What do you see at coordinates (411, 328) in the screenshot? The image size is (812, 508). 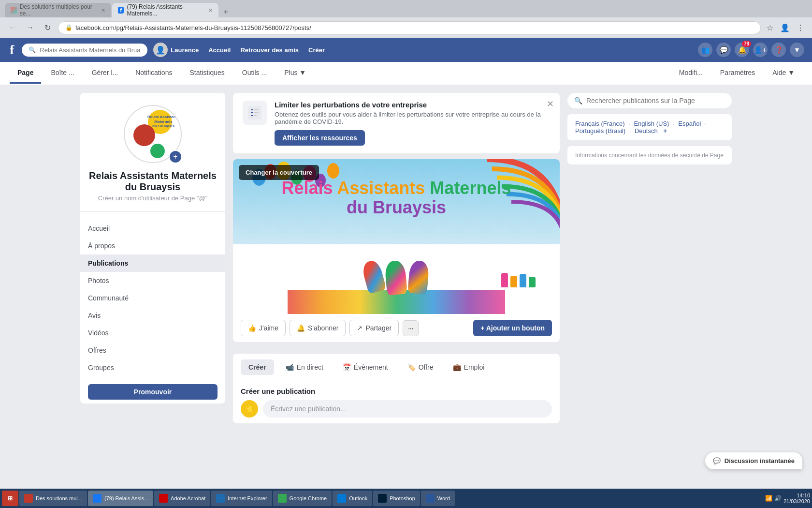 I see `more-actions-button: ···` at bounding box center [411, 328].